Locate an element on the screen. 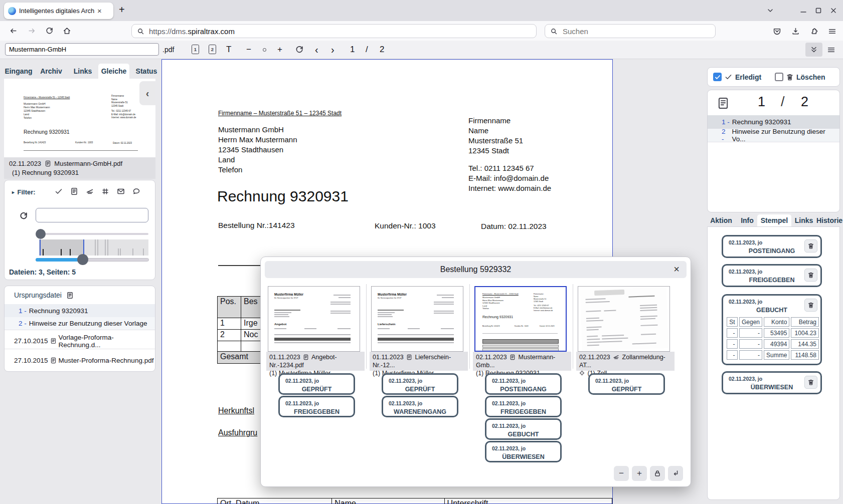 This screenshot has height=504, width=843. tab-historie: Historie is located at coordinates (829, 220).